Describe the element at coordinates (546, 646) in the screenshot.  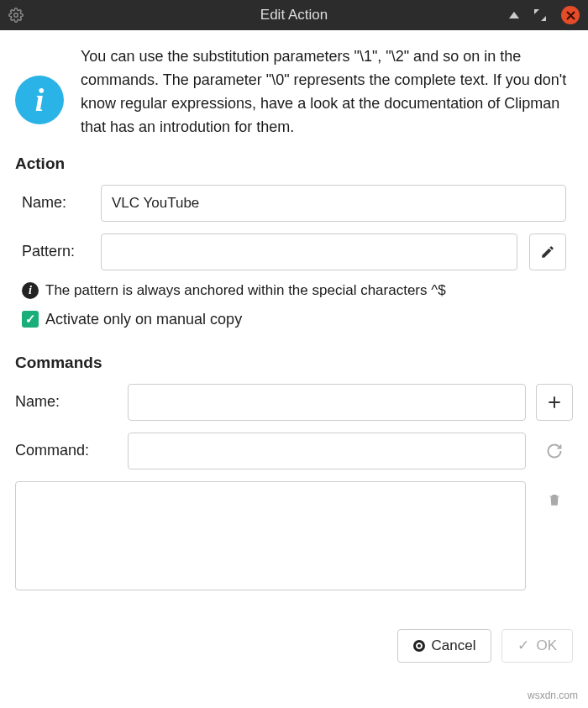
I see `ok-button-label: OK` at that location.